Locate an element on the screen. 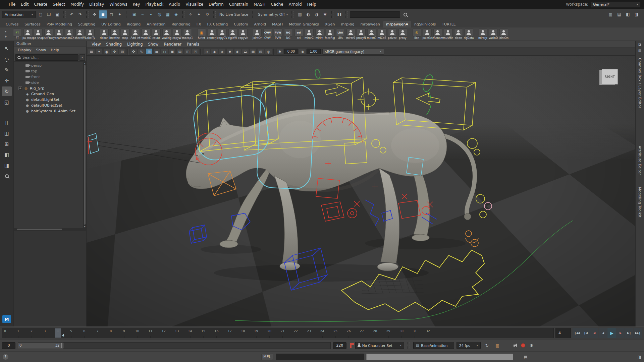 Image resolution: width=644 pixels, height=362 pixels. shelf-item-modelc: modelC is located at coordinates (146, 34).